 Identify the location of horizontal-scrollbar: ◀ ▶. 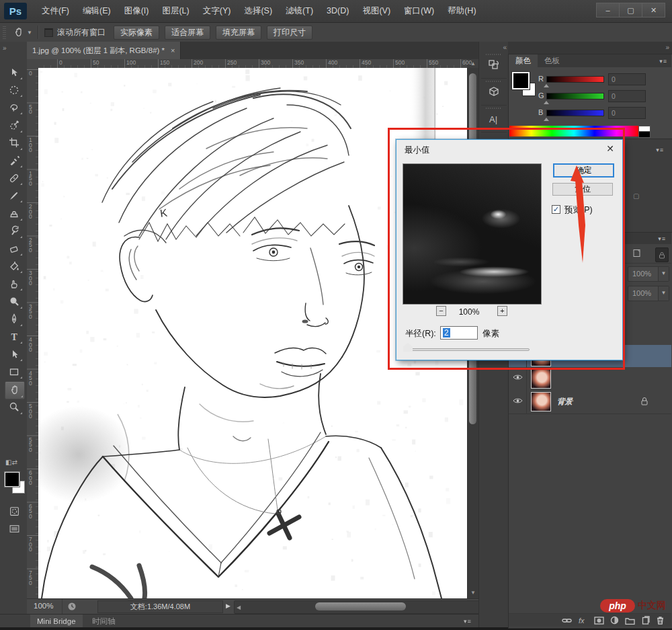
(368, 607).